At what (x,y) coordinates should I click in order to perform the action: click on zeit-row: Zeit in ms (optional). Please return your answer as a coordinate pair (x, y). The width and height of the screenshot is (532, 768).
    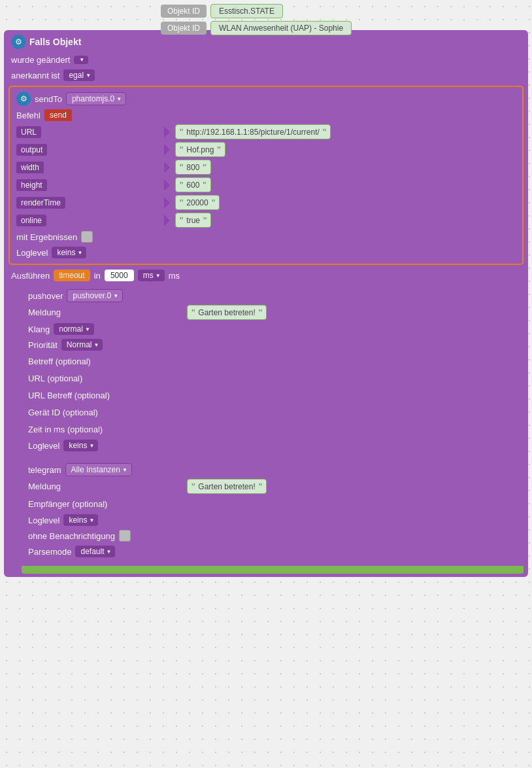
    Looking at the image, I should click on (273, 429).